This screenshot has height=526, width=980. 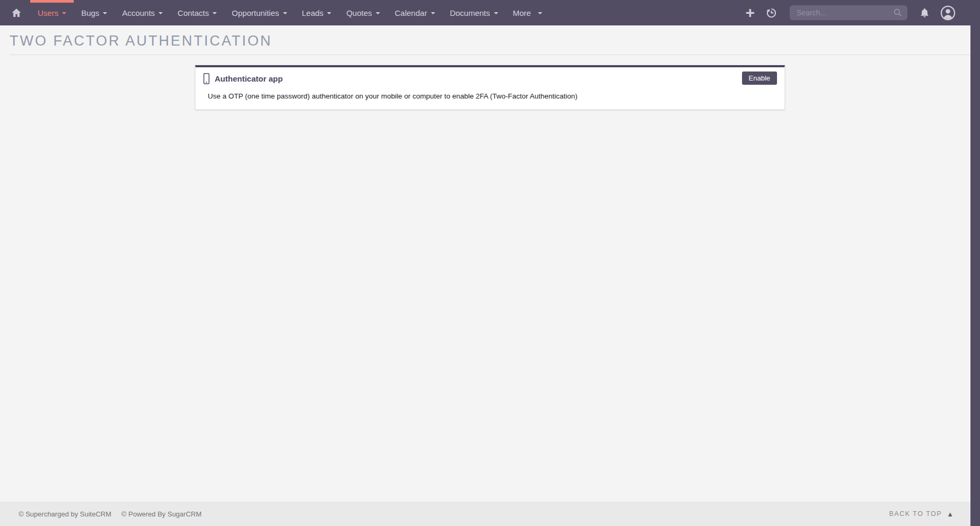 What do you see at coordinates (772, 13) in the screenshot?
I see `clock-history-icon` at bounding box center [772, 13].